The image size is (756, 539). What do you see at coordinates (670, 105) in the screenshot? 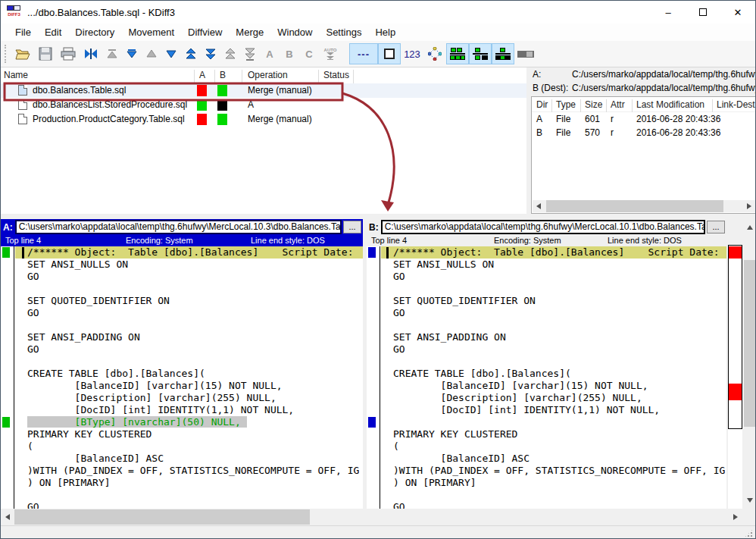
I see `info-column-last modification: Last Modification` at bounding box center [670, 105].